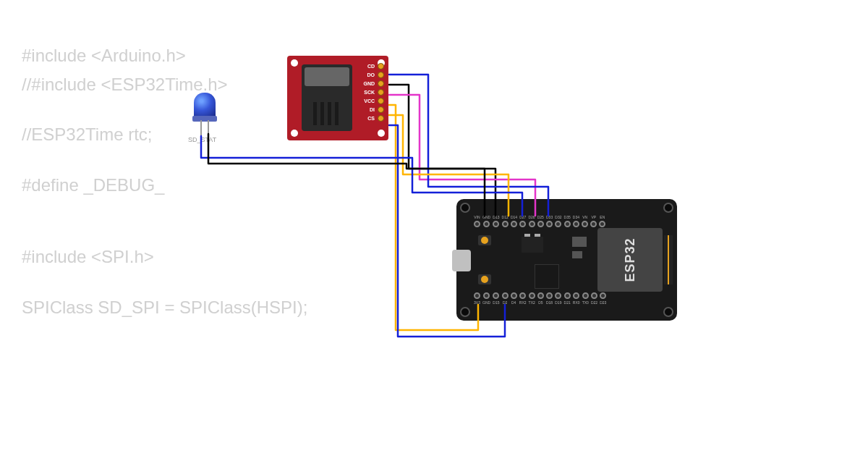 This screenshot has width=868, height=456. I want to click on esp32-pin-d19: D19, so click(558, 298).